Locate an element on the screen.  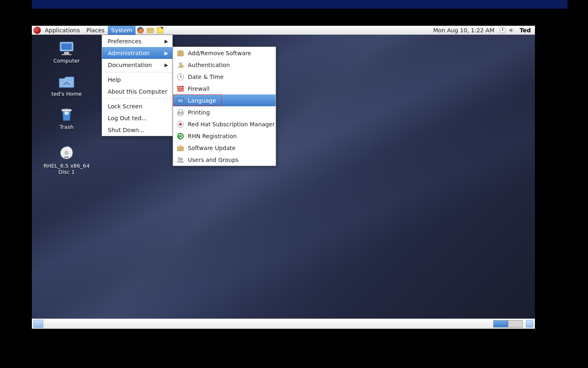
menu-item-label: Language is located at coordinates (202, 101).